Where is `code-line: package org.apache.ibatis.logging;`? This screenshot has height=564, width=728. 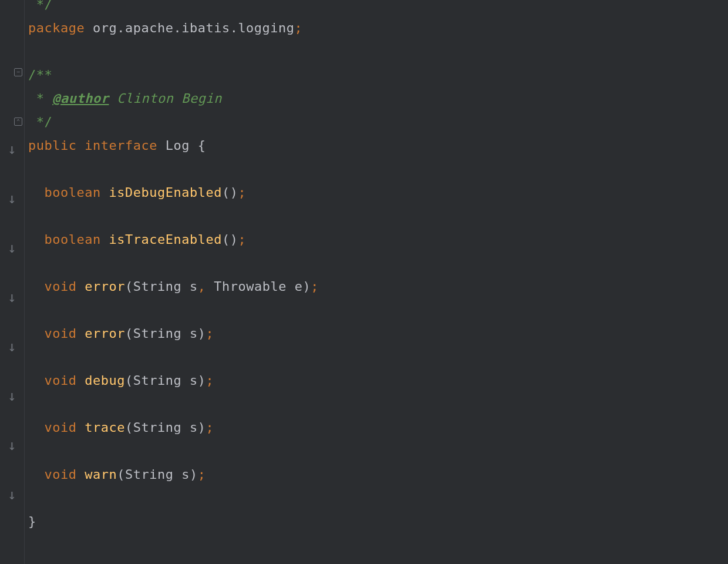 code-line: package org.apache.ibatis.logging; is located at coordinates (378, 28).